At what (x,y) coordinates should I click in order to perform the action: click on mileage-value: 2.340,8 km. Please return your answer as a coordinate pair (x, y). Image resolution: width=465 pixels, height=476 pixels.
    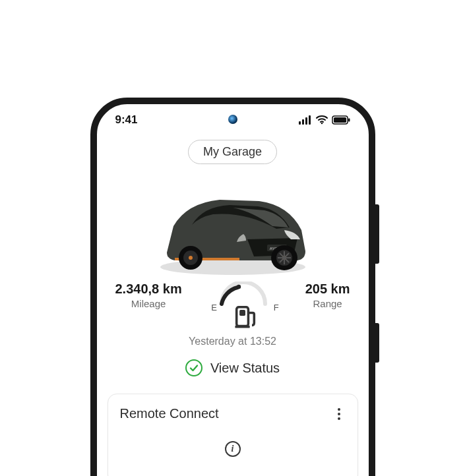
    Looking at the image, I should click on (149, 289).